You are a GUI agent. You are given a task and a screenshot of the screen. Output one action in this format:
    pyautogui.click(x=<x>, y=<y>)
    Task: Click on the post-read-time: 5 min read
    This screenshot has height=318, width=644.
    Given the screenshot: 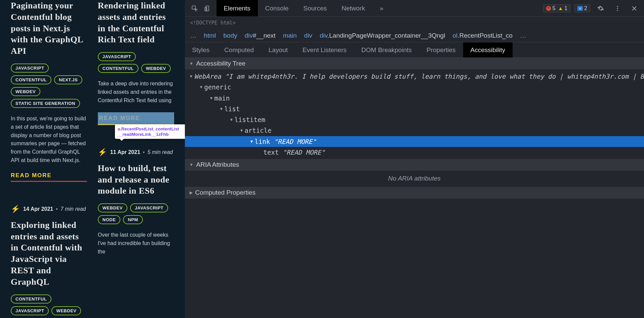 What is the action you would take?
    pyautogui.click(x=160, y=152)
    